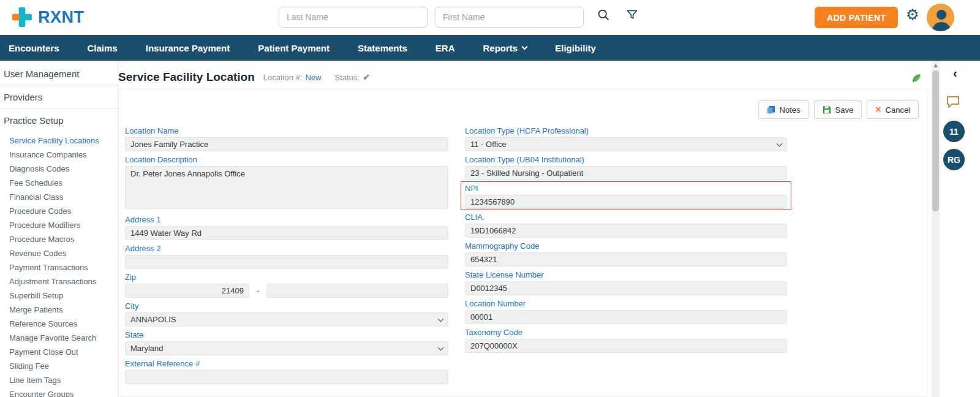 This screenshot has width=980, height=397. Describe the element at coordinates (287, 364) in the screenshot. I see `external-reference-label: External Reference #` at that location.